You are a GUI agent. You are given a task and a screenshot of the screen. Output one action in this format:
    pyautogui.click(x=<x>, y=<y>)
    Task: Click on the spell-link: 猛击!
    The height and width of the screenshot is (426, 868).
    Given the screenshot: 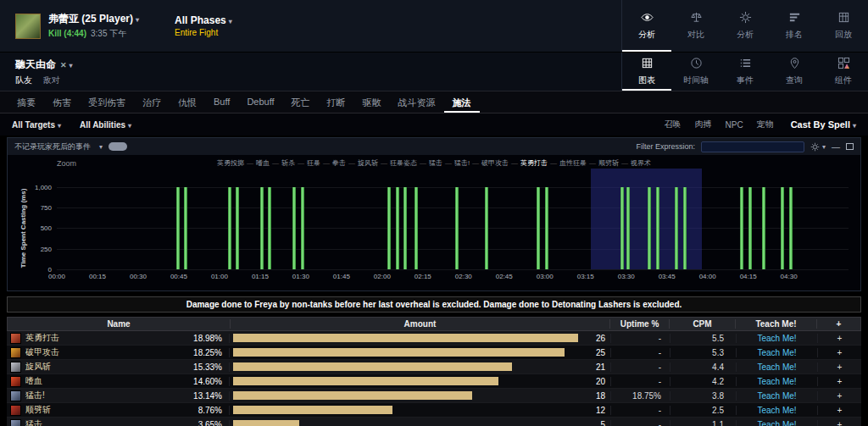 What is the action you would take?
    pyautogui.click(x=36, y=396)
    